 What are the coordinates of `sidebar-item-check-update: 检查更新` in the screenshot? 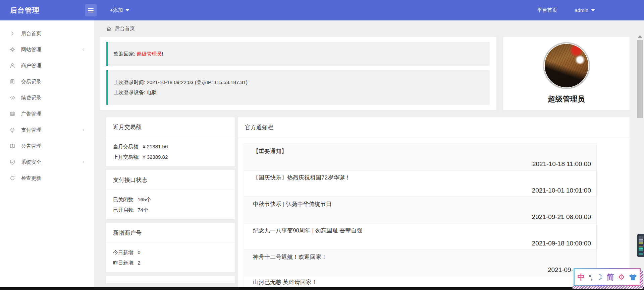 It's located at (47, 178).